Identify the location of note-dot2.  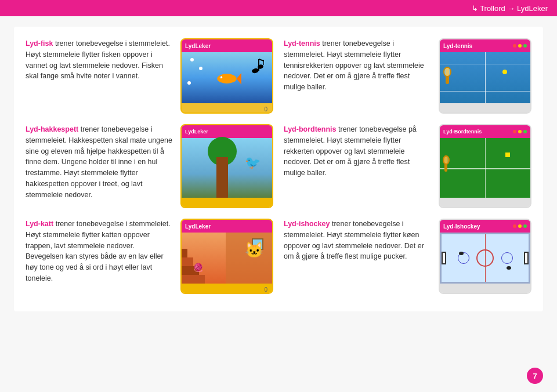
(201, 68).